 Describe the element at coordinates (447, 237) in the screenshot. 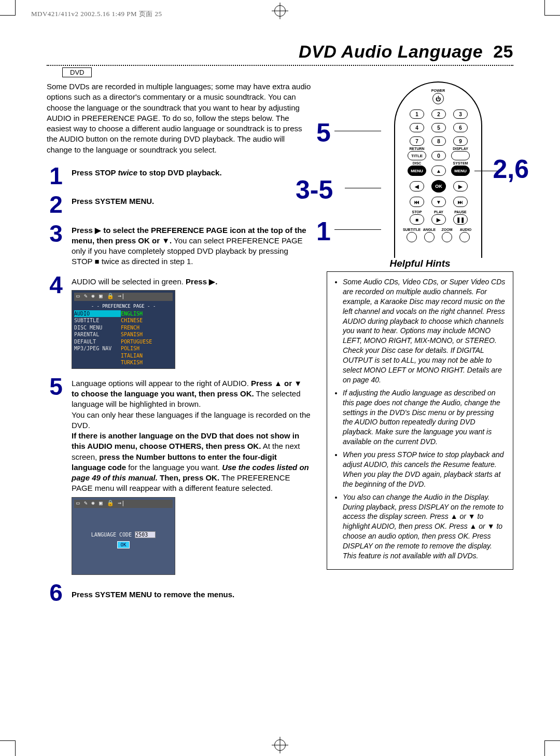

I see `zoom-button` at that location.